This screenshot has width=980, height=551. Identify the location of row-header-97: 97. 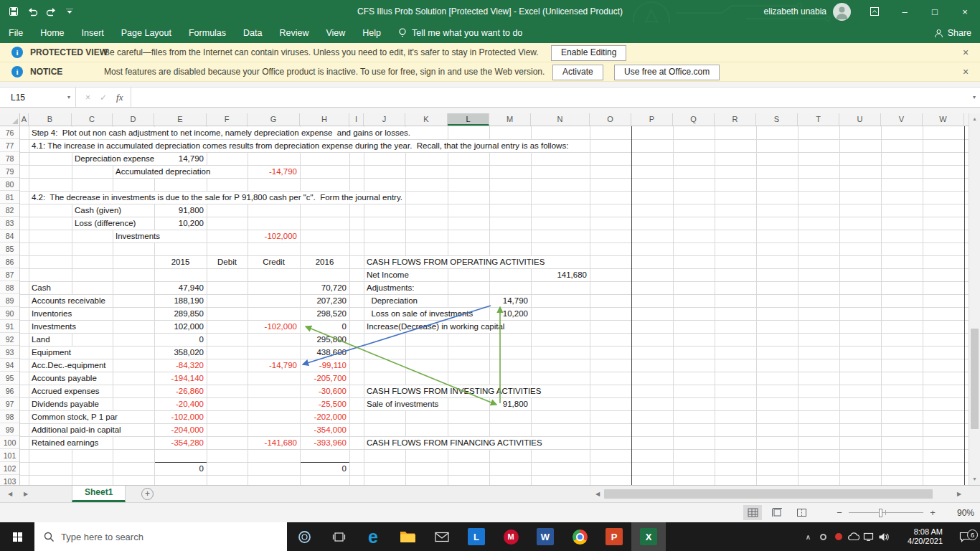
(10, 404).